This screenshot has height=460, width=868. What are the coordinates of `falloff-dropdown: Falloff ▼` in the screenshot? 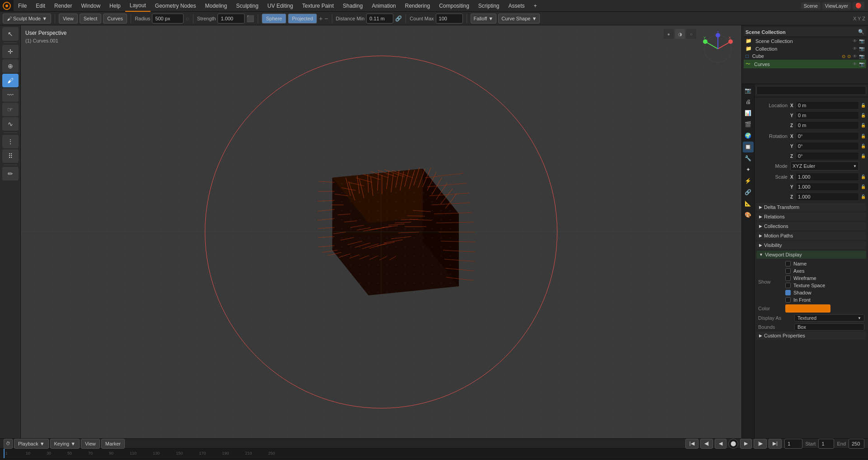 It's located at (484, 19).